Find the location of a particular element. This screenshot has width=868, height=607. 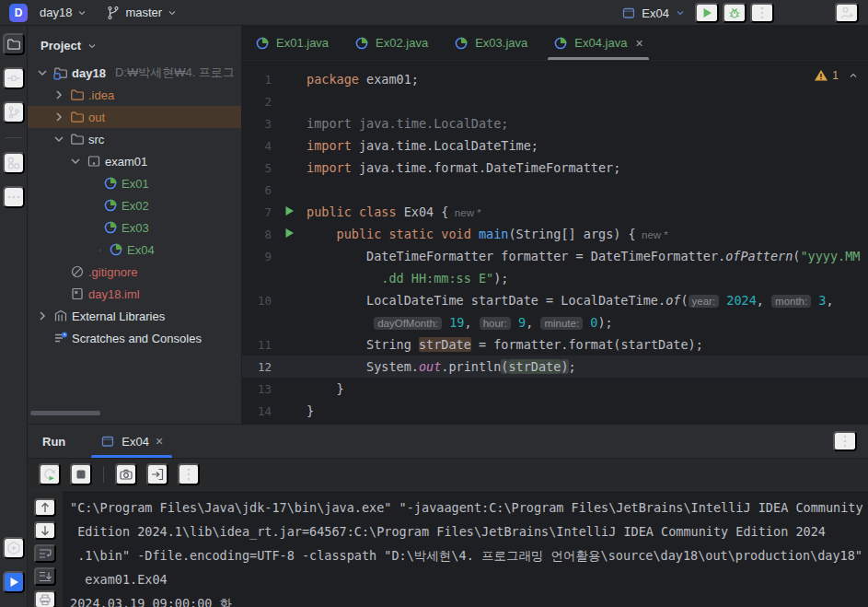

project-panel-header: Project is located at coordinates (134, 42).